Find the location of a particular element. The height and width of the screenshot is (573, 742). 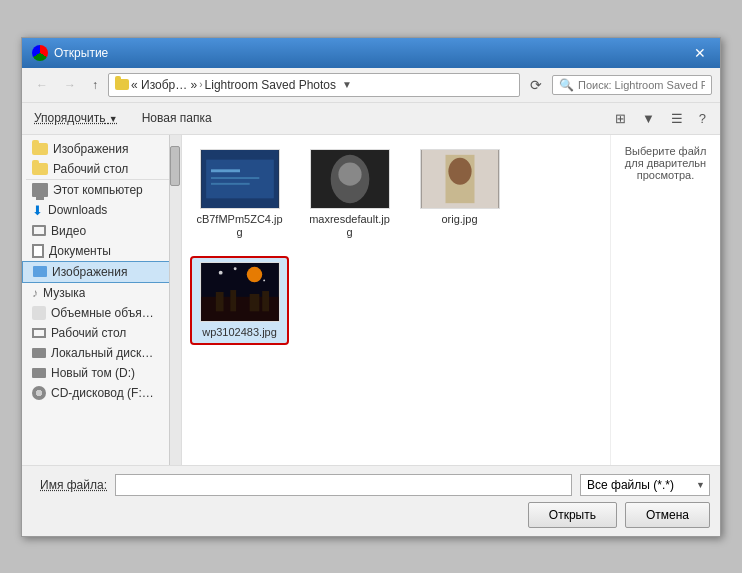

refresh-button: ⟳ is located at coordinates (536, 85).